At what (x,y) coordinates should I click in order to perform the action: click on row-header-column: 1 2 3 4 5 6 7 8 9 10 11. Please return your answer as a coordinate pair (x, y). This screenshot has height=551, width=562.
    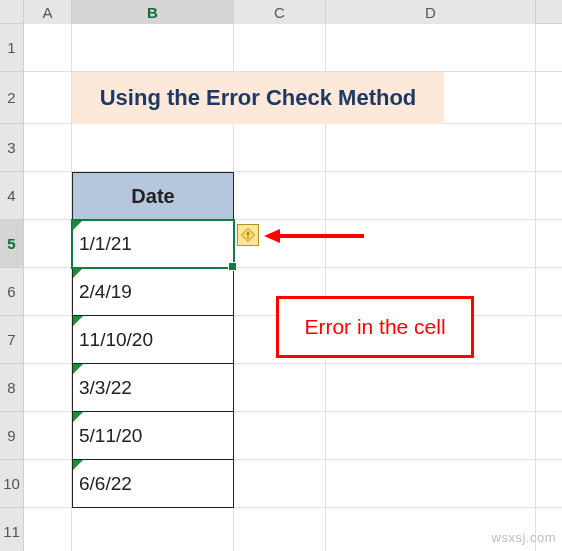
    Looking at the image, I should click on (12, 288).